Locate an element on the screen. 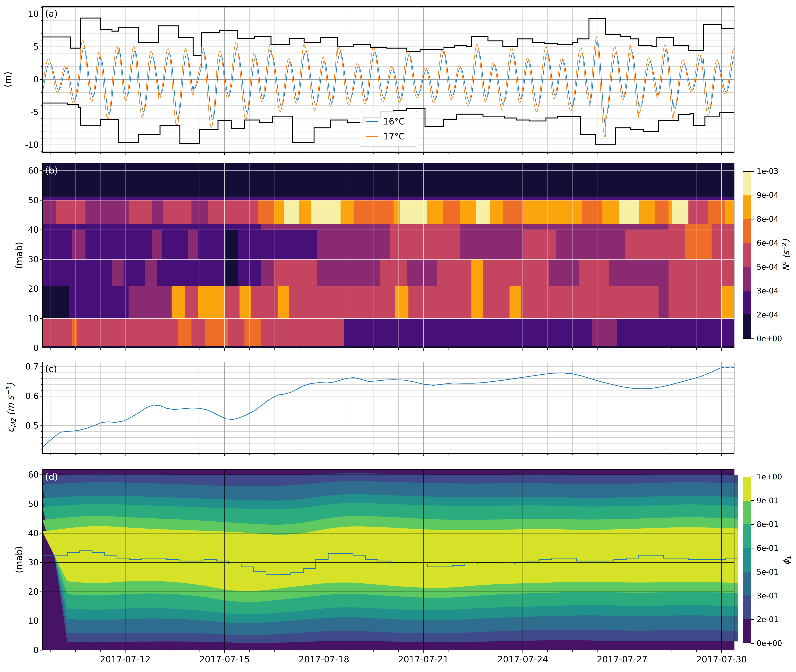 The width and height of the screenshot is (796, 672). legend: 16°C 17°C is located at coordinates (389, 129).